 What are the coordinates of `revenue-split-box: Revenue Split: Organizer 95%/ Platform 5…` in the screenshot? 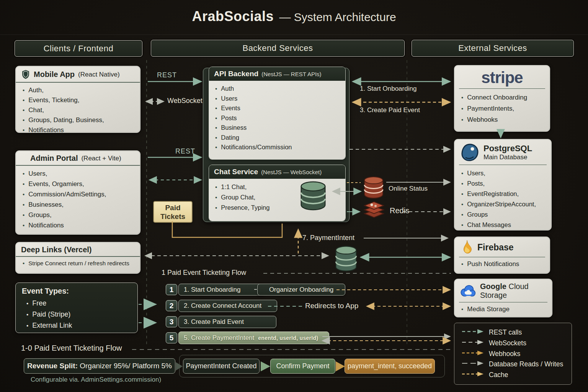 It's located at (100, 366).